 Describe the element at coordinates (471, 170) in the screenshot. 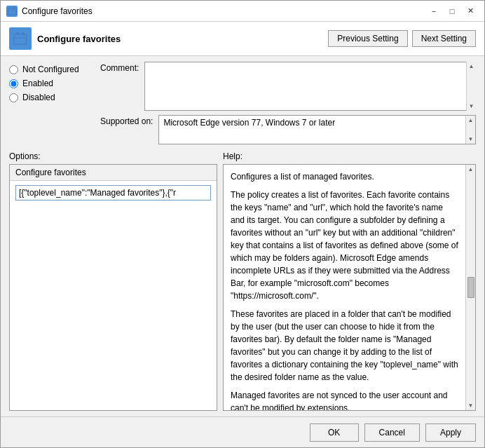

I see `help-scroll-up-arrow: ▲` at that location.